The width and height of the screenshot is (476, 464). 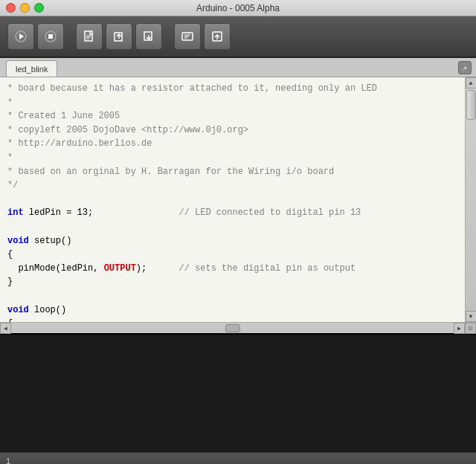 I want to click on tab-led-blink: led_blink, so click(x=31, y=68).